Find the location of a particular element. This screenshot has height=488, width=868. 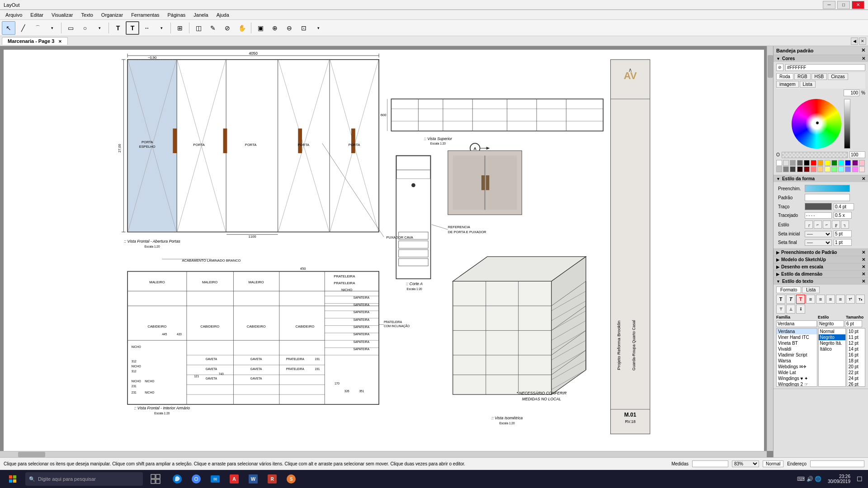

opacity-value is located at coordinates (857, 155).